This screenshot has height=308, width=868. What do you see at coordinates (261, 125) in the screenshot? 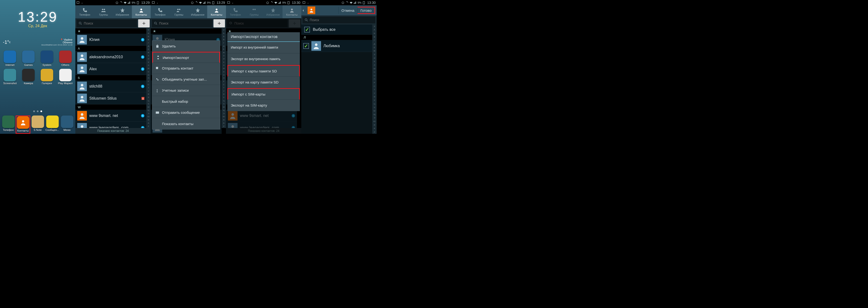
I see `contact-row: www leanaorders. comS` at bounding box center [261, 125].